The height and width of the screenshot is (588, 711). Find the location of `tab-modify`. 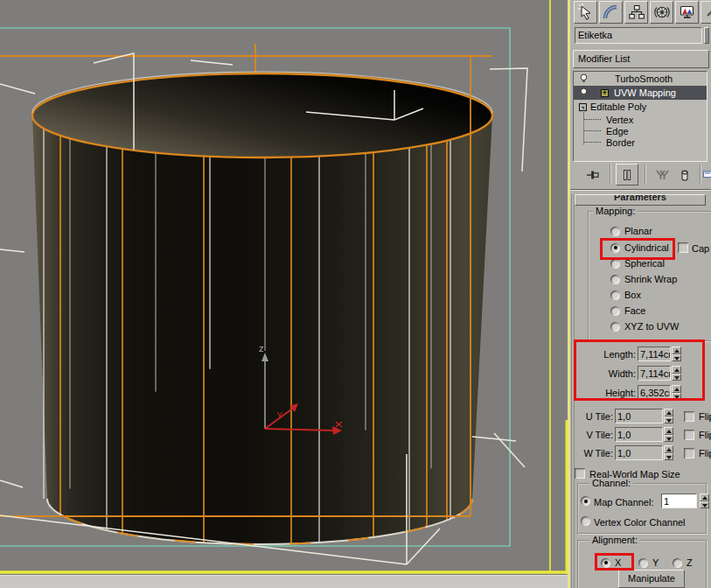

tab-modify is located at coordinates (610, 12).